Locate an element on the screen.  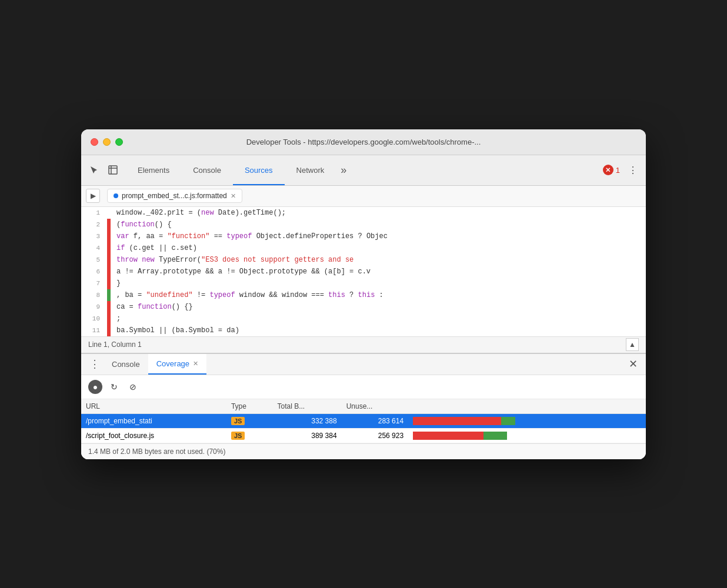
more-tabs-button: » is located at coordinates (344, 171).